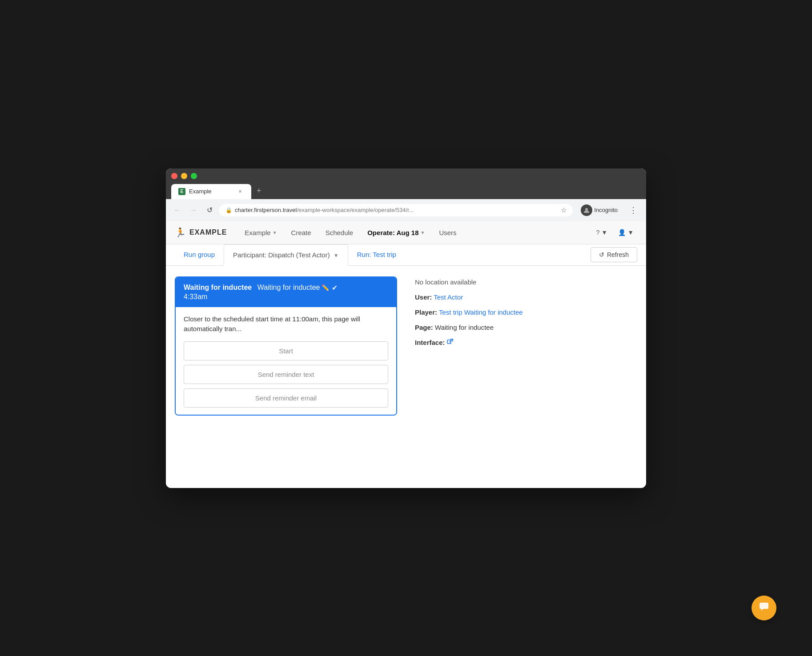  What do you see at coordinates (286, 377) in the screenshot?
I see `card-panel: Waiting for inductee Waiting for inducte…` at bounding box center [286, 377].